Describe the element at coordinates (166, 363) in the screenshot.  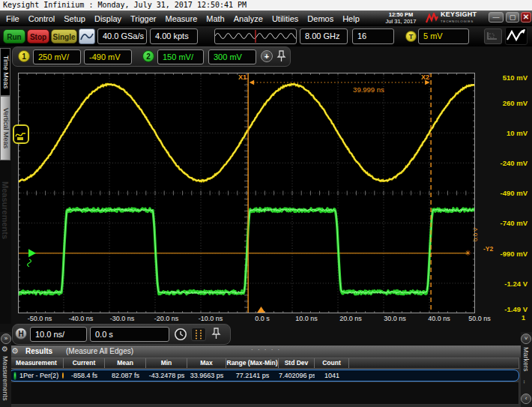
I see `col-min: Min` at that location.